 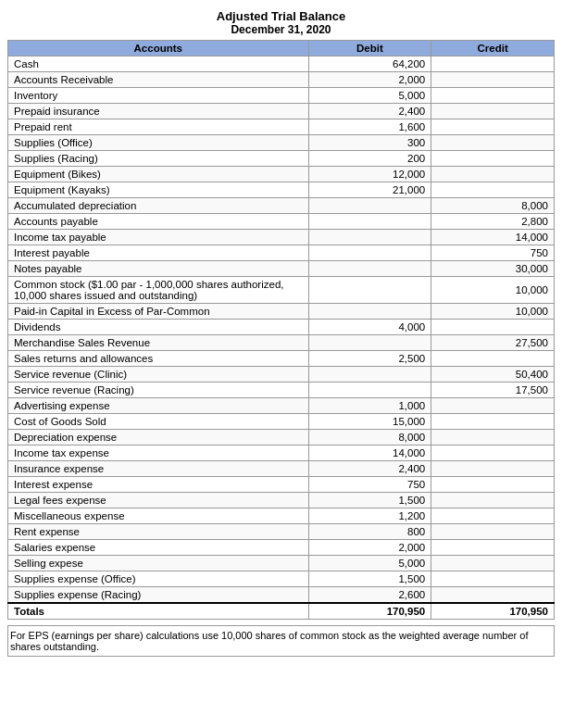 What do you see at coordinates (370, 65) in the screenshot?
I see `debit-cell: 64,200` at bounding box center [370, 65].